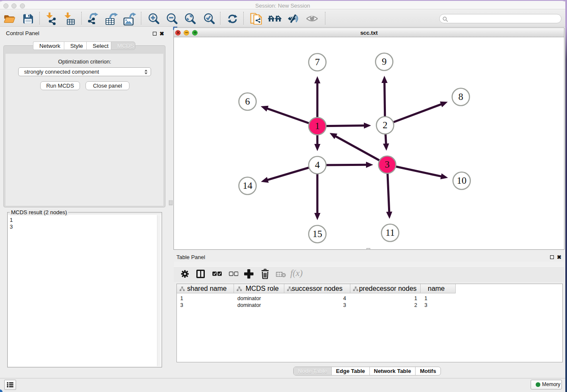  I want to click on svg-text: 14, so click(248, 185).